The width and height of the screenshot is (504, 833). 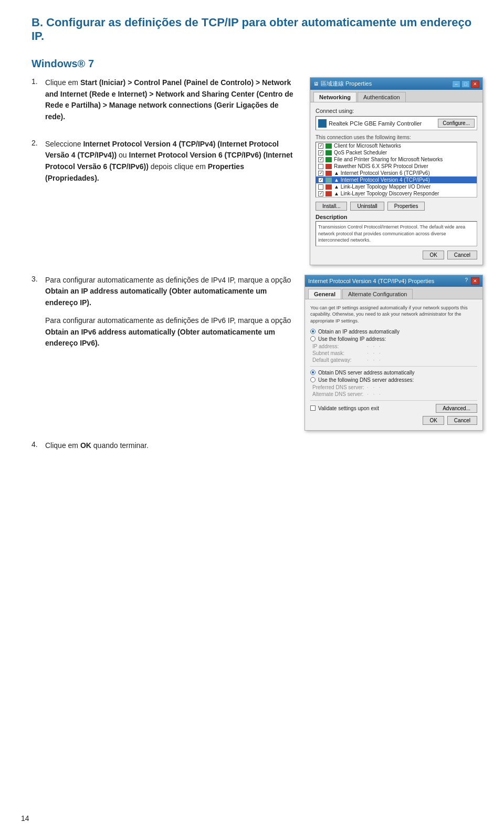 What do you see at coordinates (396, 160) in the screenshot?
I see `list-item-3: File and Printer Sharing for Microsoft N…` at bounding box center [396, 160].